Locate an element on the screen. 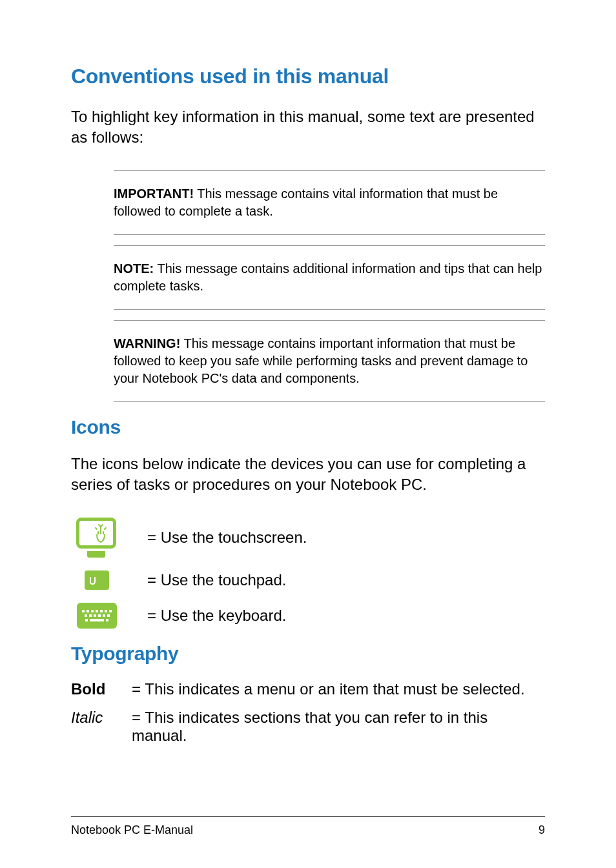  heading-conventions: Conventions used in this manual is located at coordinates (308, 76).